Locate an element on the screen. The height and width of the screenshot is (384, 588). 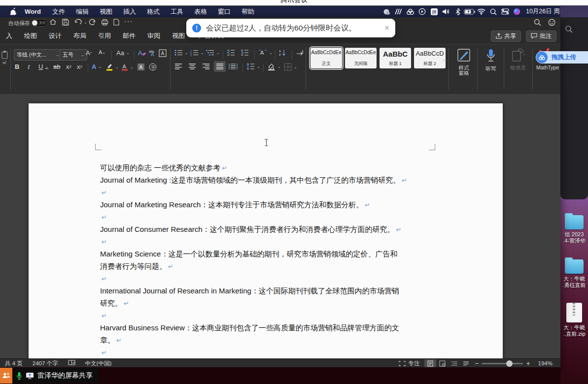
dictate-button: 听写 is located at coordinates (491, 60).